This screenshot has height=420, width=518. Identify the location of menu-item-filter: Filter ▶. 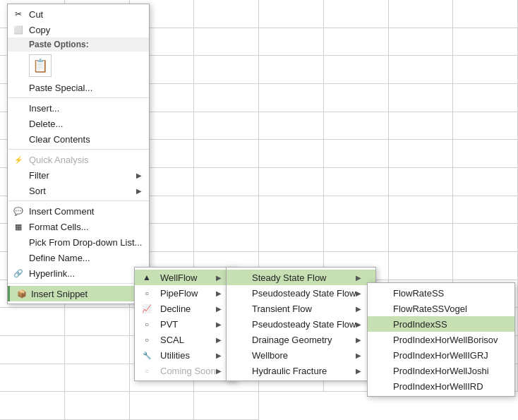
(78, 175).